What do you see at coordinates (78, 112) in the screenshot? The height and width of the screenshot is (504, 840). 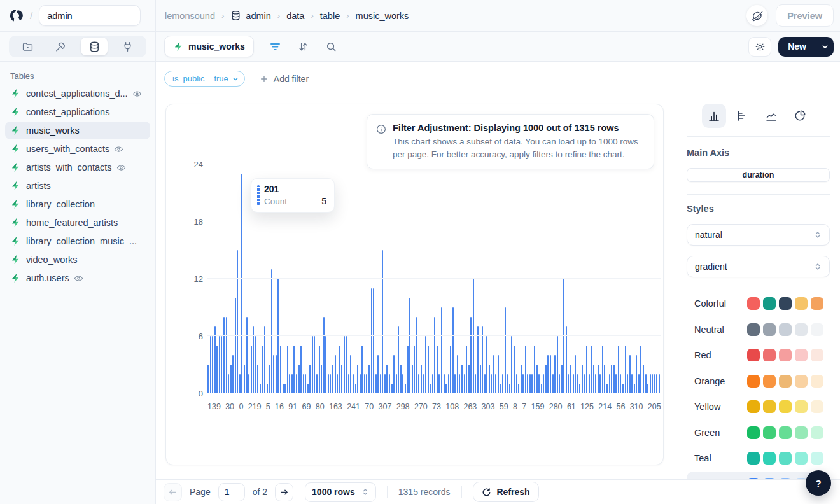 I see `sidebar-table-item: contest_applications` at bounding box center [78, 112].